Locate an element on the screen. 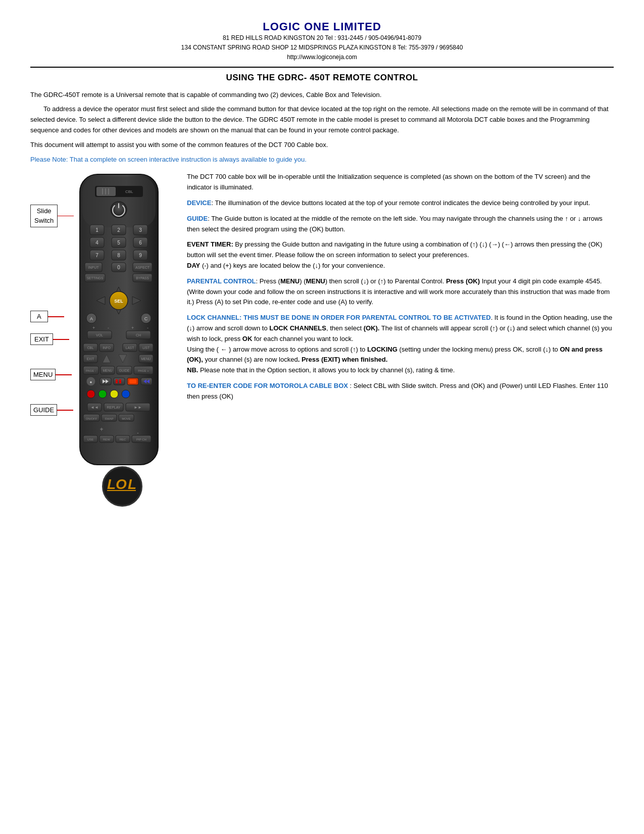 The image size is (644, 834). intro-note: Please Note: That a complete on screen i… is located at coordinates (322, 160).